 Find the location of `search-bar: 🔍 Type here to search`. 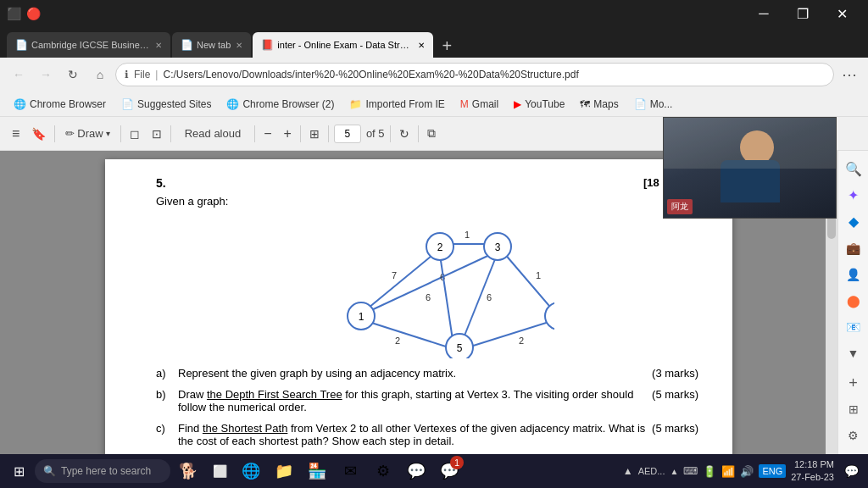

search-bar: 🔍 Type here to search is located at coordinates (103, 471).